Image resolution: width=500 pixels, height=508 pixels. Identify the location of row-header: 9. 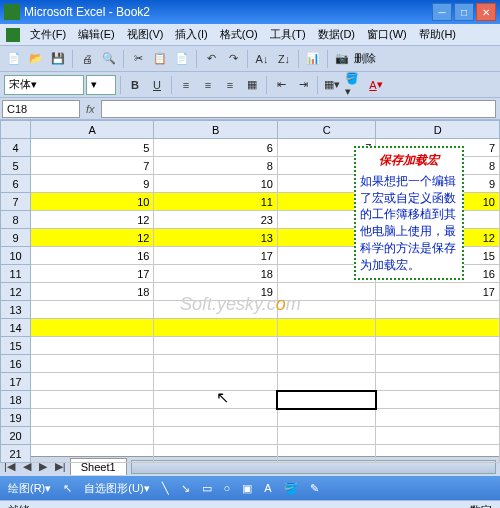
(16, 238).